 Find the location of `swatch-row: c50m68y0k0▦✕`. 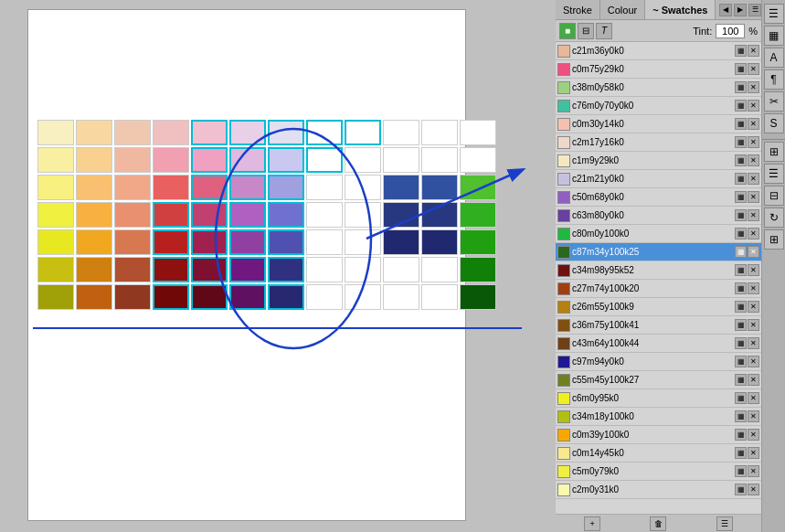

swatch-row: c50m68y0k0▦✕ is located at coordinates (658, 197).